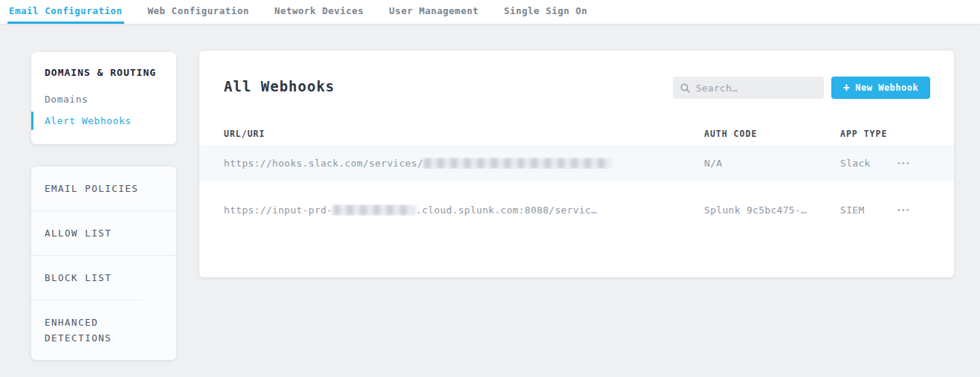 The height and width of the screenshot is (377, 980). Describe the element at coordinates (104, 120) in the screenshot. I see `sidebar-item-alert-webhooks: Alert Webhooks` at that location.